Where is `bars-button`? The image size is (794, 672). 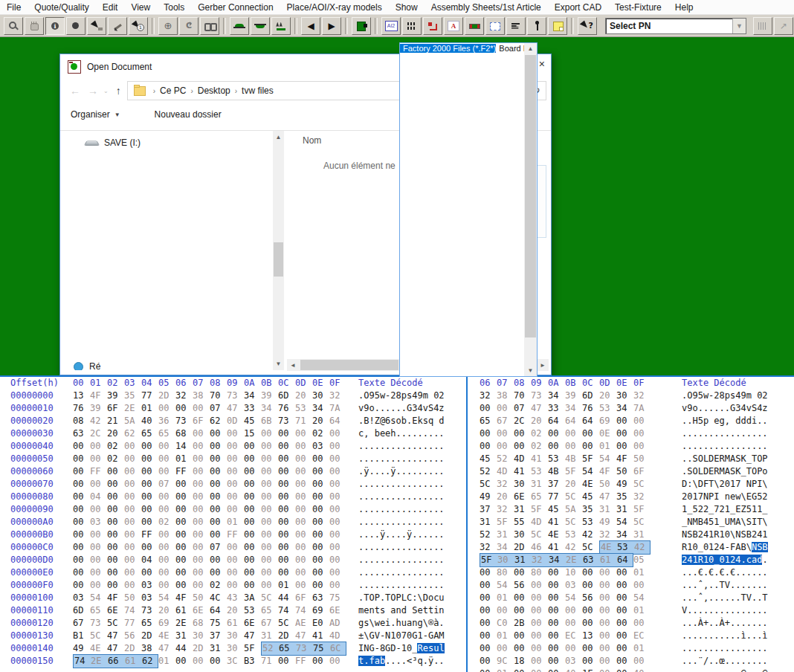
bars-button is located at coordinates (516, 26).